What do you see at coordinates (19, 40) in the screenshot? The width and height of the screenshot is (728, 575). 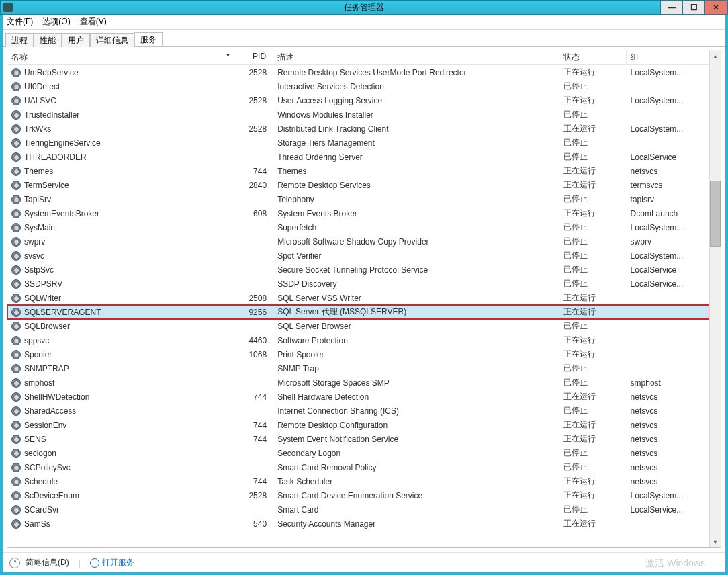 I see `tab-processes: 进程` at bounding box center [19, 40].